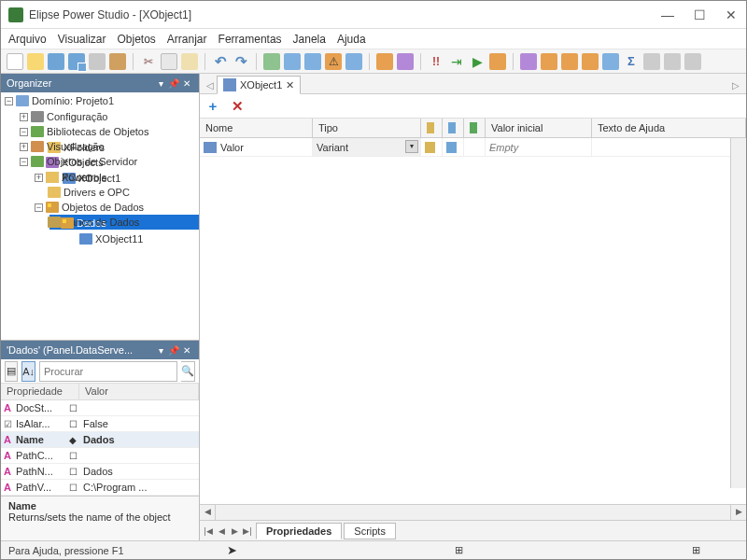 Image resolution: width=747 pixels, height=560 pixels. I want to click on tool-list-icon, so click(354, 62).